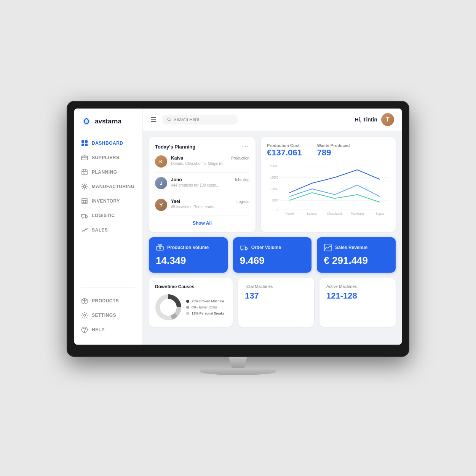 The height and width of the screenshot is (476, 476). I want to click on logo-icon, so click(86, 121).